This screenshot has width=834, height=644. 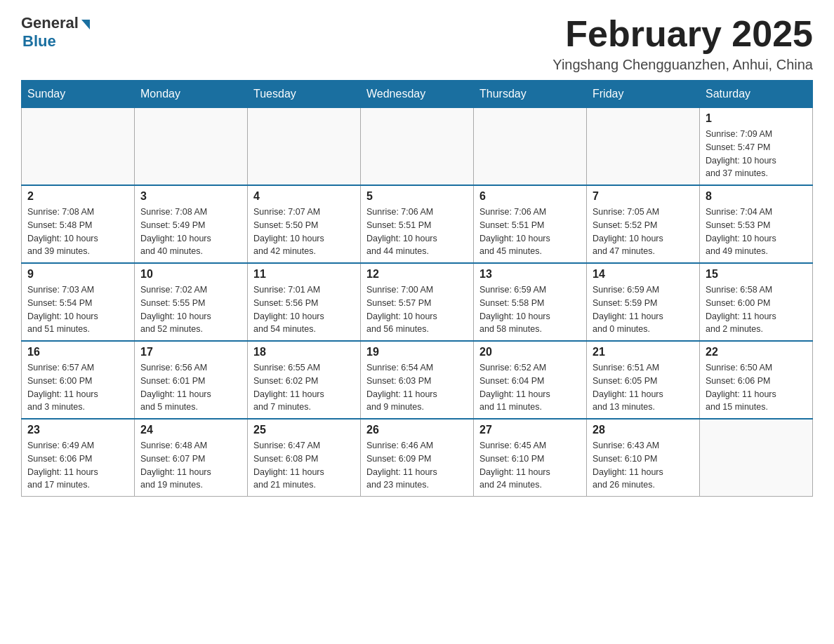 I want to click on calendar-cell: 16Sunrise: 6:57 AMSunset: 6:00 PMDayligh…, so click(x=79, y=380).